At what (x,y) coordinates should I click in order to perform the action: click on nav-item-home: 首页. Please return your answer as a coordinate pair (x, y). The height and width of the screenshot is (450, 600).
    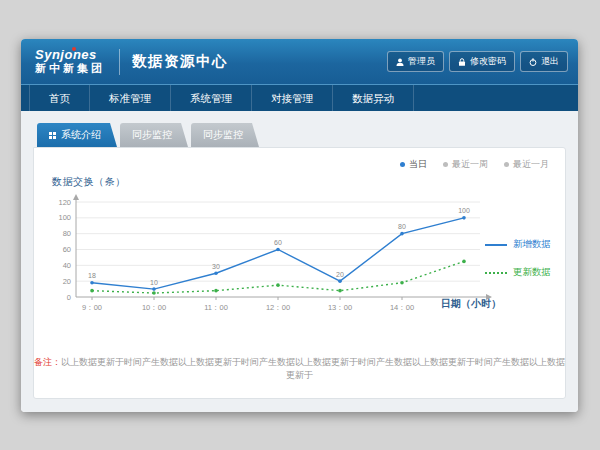
    Looking at the image, I should click on (60, 98).